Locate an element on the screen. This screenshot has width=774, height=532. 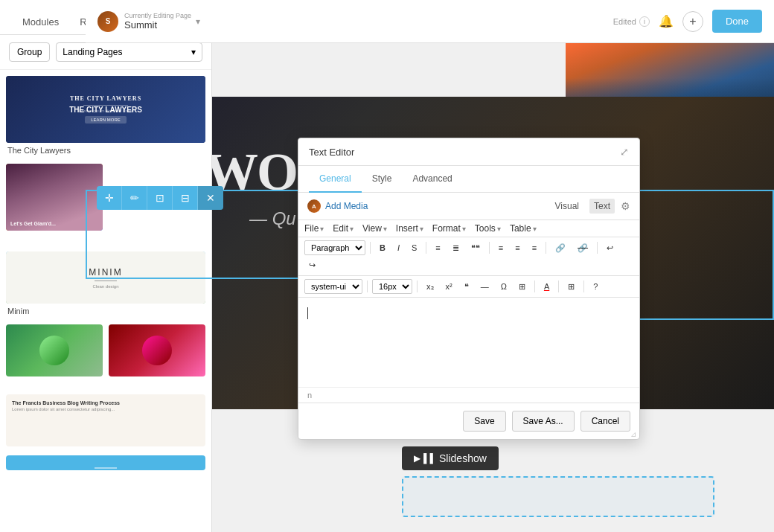
category-select: Landing Pages ▾ is located at coordinates (129, 52).